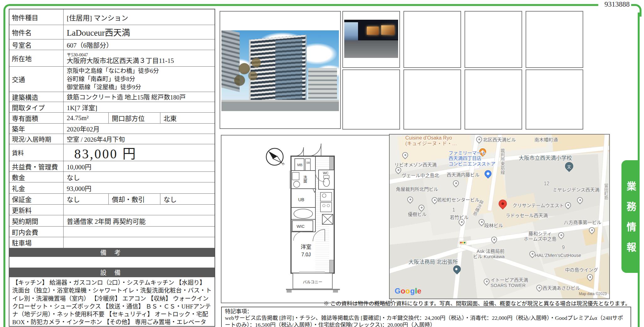  Describe the element at coordinates (280, 71) in the screenshot. I see `building-photo` at that location.